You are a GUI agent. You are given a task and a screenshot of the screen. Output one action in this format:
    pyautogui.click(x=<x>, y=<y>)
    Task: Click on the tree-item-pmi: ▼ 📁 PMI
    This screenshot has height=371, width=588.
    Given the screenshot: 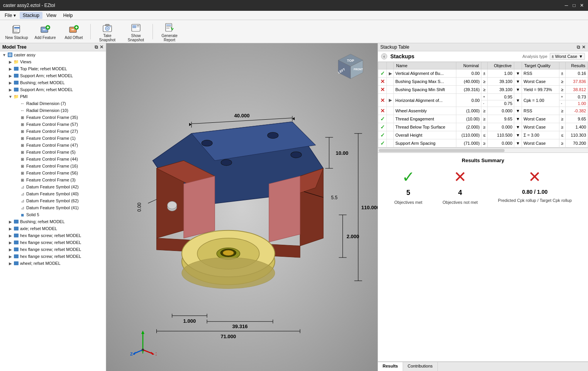 What is the action you would take?
    pyautogui.click(x=53, y=97)
    